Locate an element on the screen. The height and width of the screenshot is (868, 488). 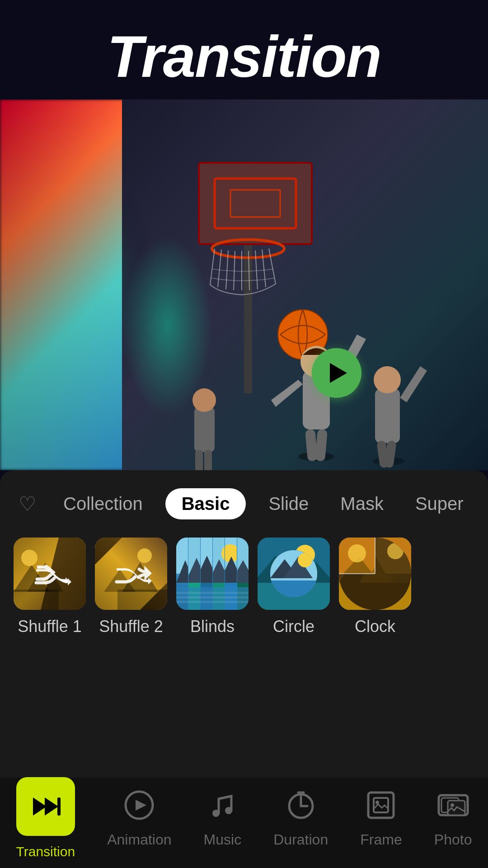
transition-shuffle1: Shuffle 1 is located at coordinates (50, 587).